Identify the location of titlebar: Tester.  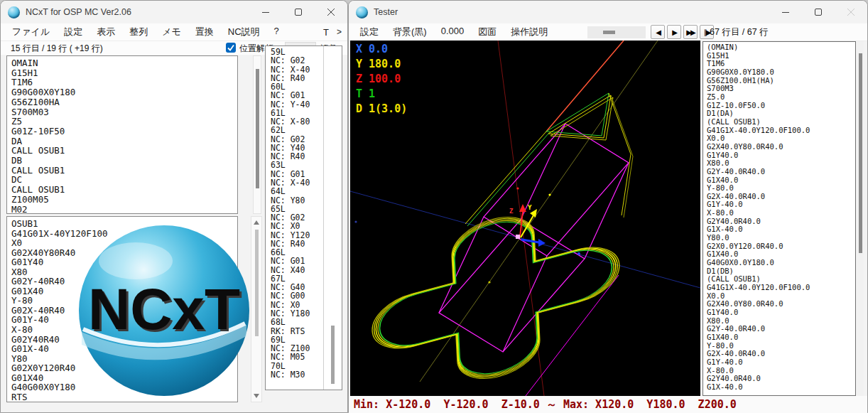
(608, 12).